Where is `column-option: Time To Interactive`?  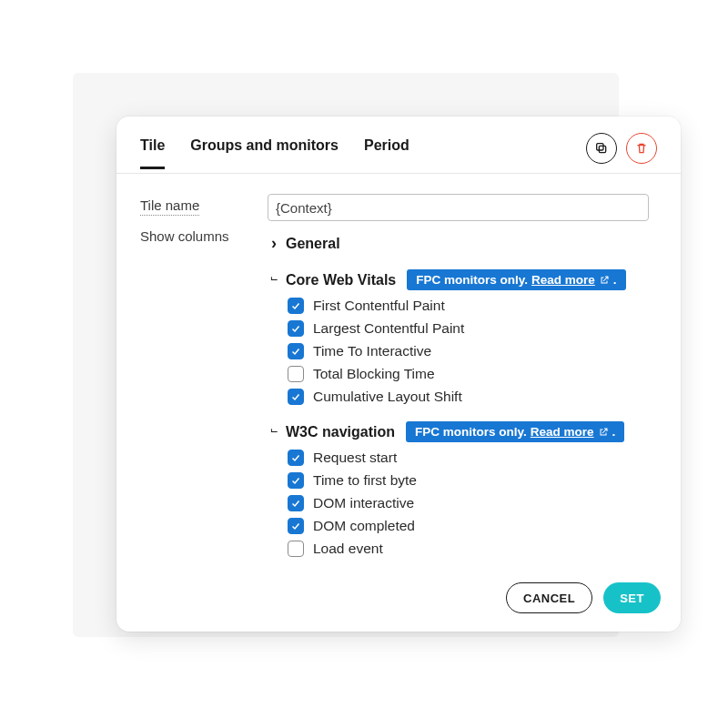
column-option: Time To Interactive is located at coordinates (472, 351).